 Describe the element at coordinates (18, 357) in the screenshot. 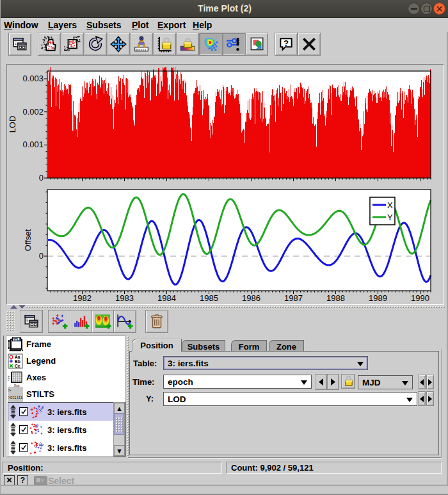

I see `svg-text: Aa` at that location.